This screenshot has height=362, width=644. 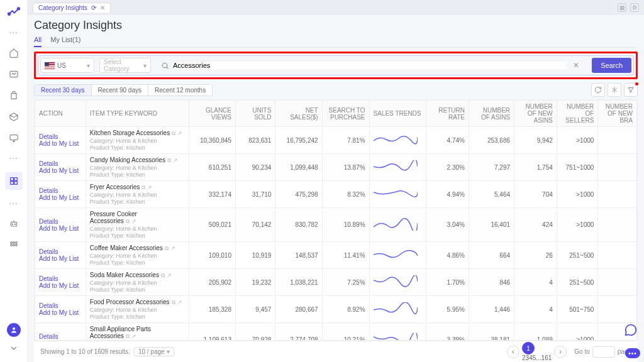 What do you see at coordinates (336, 167) in the screenshot?
I see `table-row: DetailsAdd to My List Candy Making Acces…` at bounding box center [336, 167].